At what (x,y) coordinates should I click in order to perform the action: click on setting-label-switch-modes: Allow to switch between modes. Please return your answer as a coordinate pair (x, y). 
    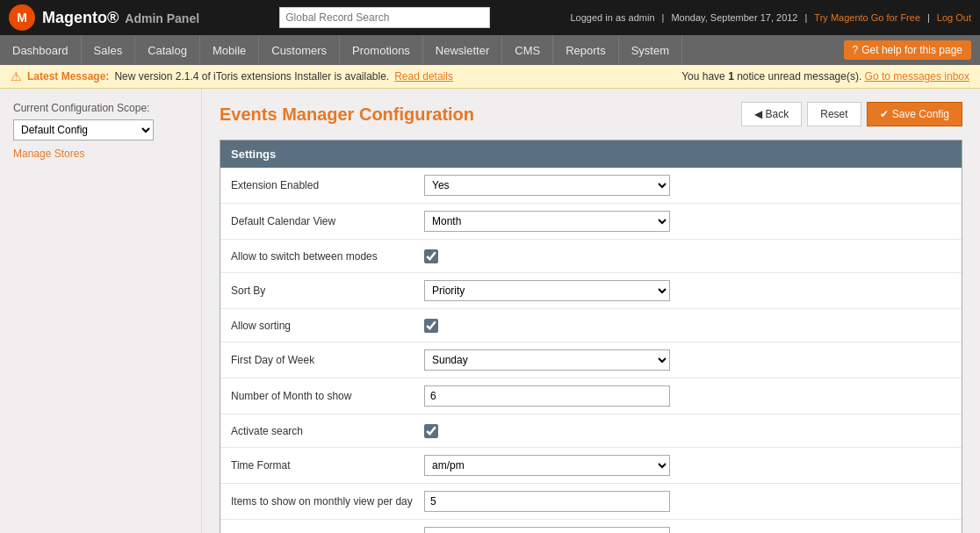
    Looking at the image, I should click on (328, 256).